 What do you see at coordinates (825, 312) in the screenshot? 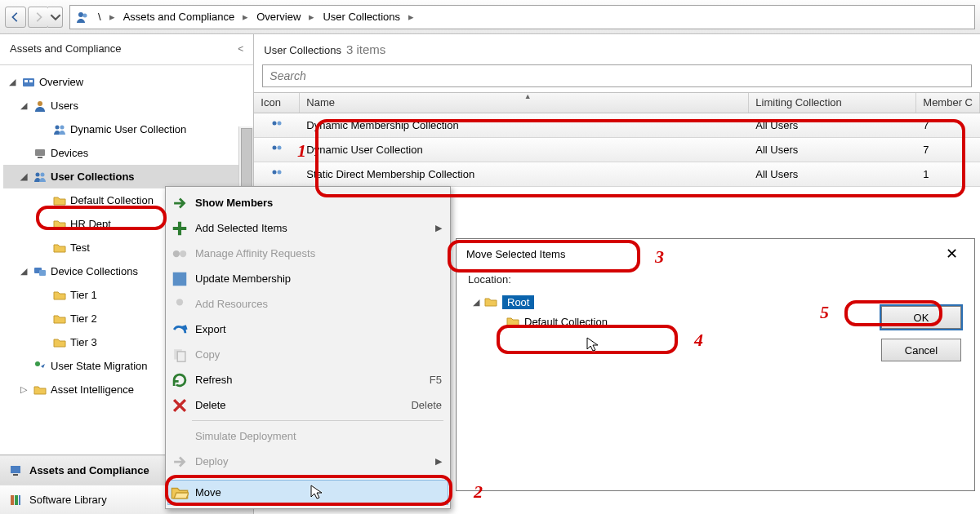
I see `annotation-number: 5` at bounding box center [825, 312].